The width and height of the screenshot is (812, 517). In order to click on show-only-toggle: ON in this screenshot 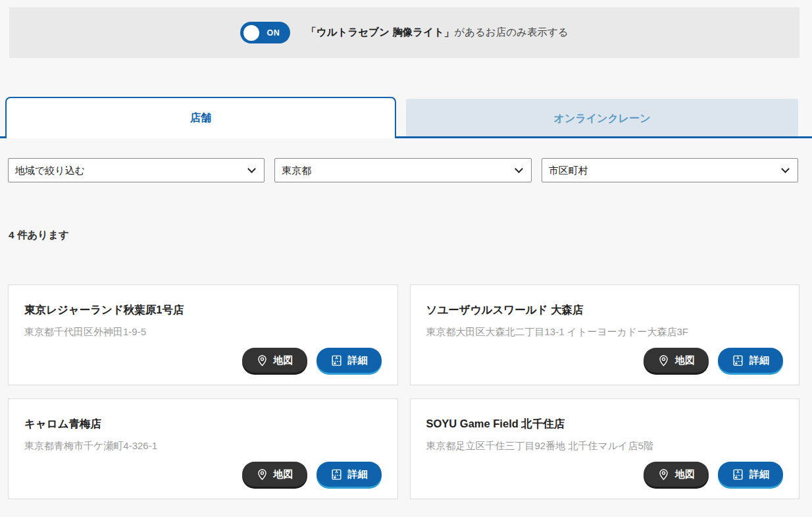, I will do `click(265, 33)`.